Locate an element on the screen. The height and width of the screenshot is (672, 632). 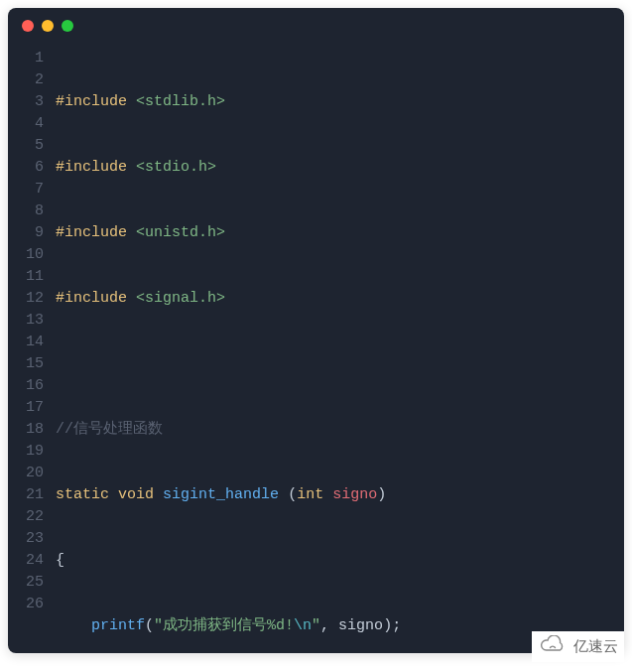
line-number: 8 is located at coordinates (35, 211).